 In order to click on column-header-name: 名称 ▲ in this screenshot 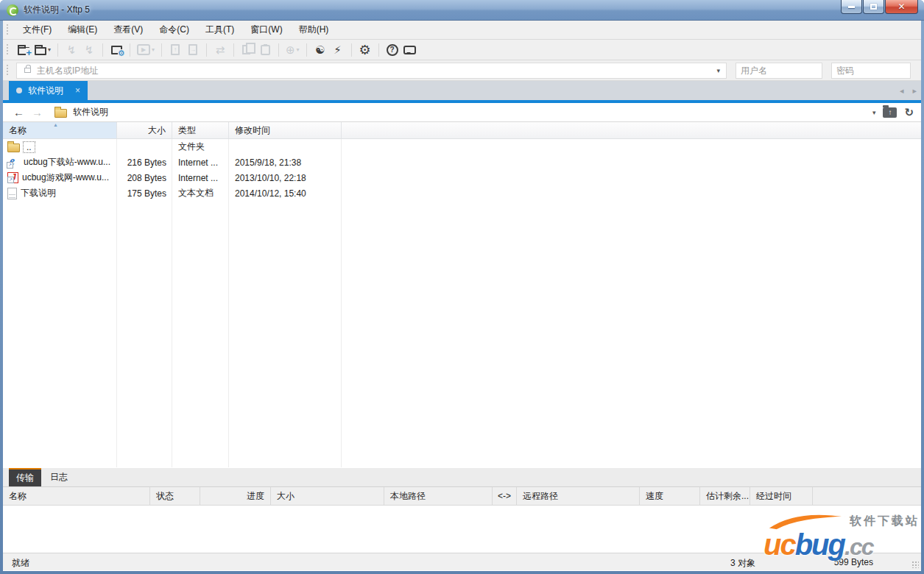, I will do `click(60, 130)`.